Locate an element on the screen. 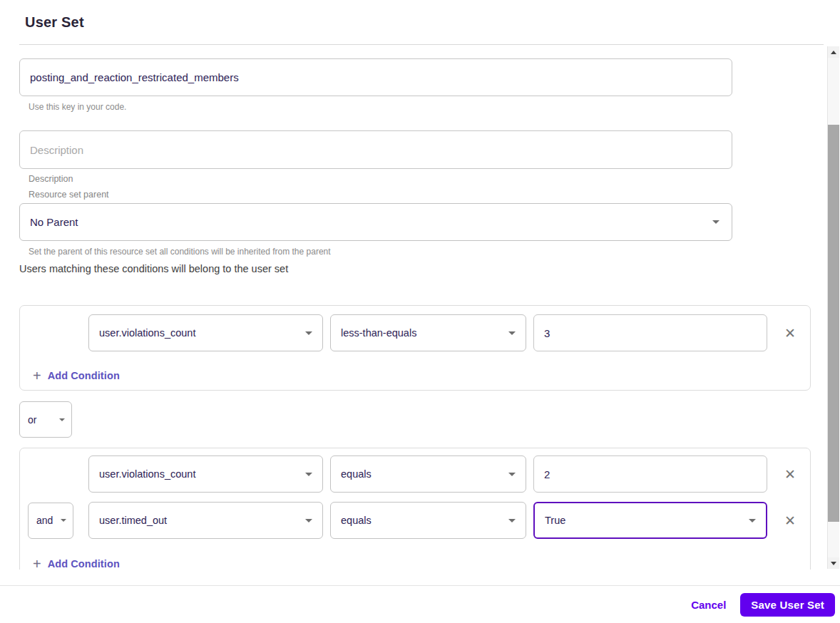 This screenshot has width=840, height=623. key-input is located at coordinates (376, 77).